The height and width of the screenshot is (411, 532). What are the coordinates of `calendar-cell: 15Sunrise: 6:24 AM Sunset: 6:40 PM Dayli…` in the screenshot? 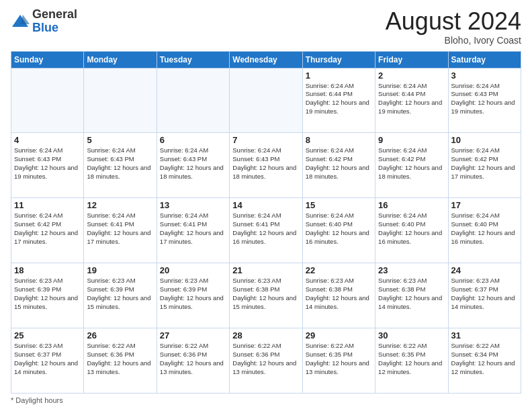 It's located at (339, 231).